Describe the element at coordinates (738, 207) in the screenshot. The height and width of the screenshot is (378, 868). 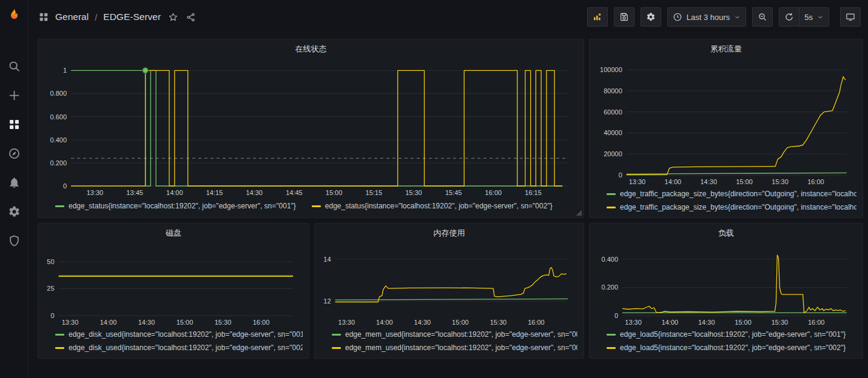
I see `legend-label: edge_traffic_package_size_bytes{directio…` at that location.